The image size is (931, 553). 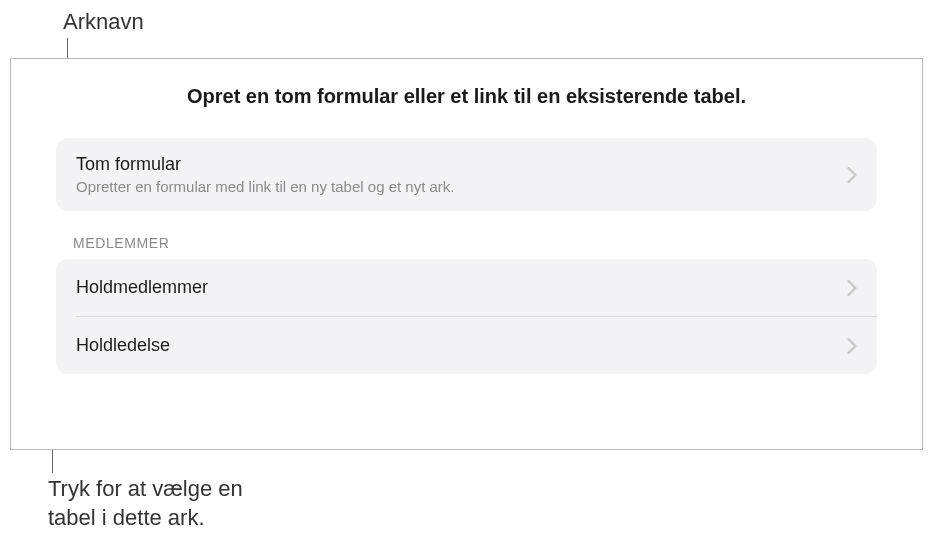 I want to click on blank-form-subtitle: Opretter en formular med link til en ny …, so click(x=462, y=186).